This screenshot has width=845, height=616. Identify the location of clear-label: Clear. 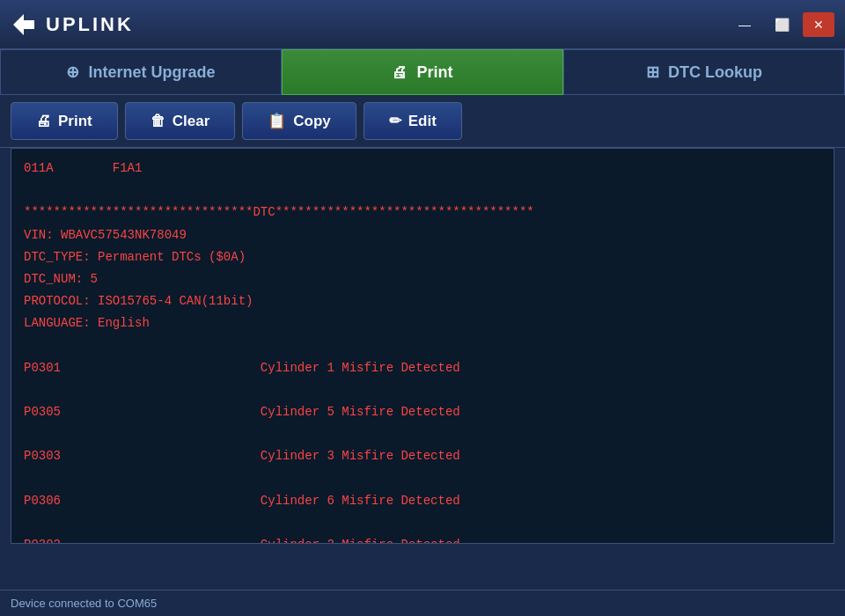
(192, 121).